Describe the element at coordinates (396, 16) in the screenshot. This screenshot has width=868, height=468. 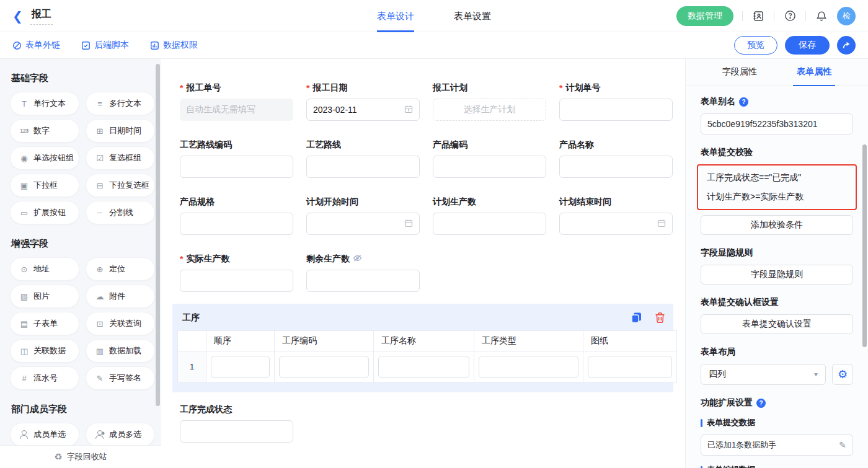
I see `tab-form-design: 表单设计` at that location.